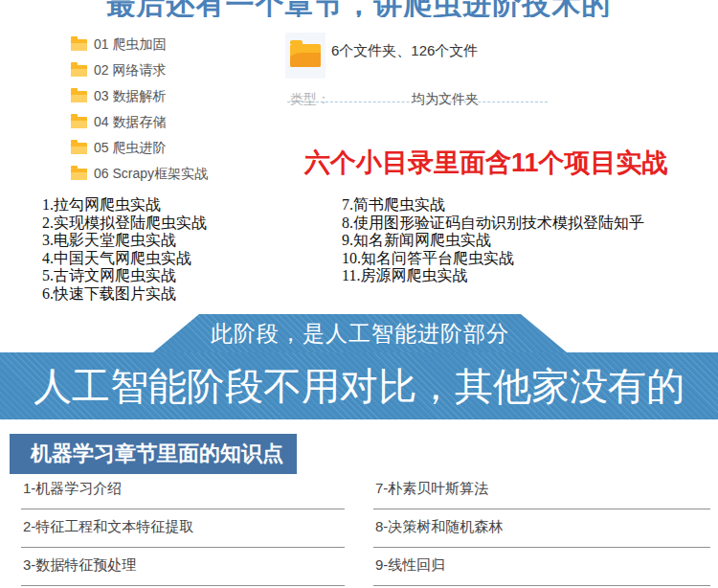 The image size is (718, 588). What do you see at coordinates (130, 45) in the screenshot?
I see `folder-item-label: 01 爬虫加固` at bounding box center [130, 45].